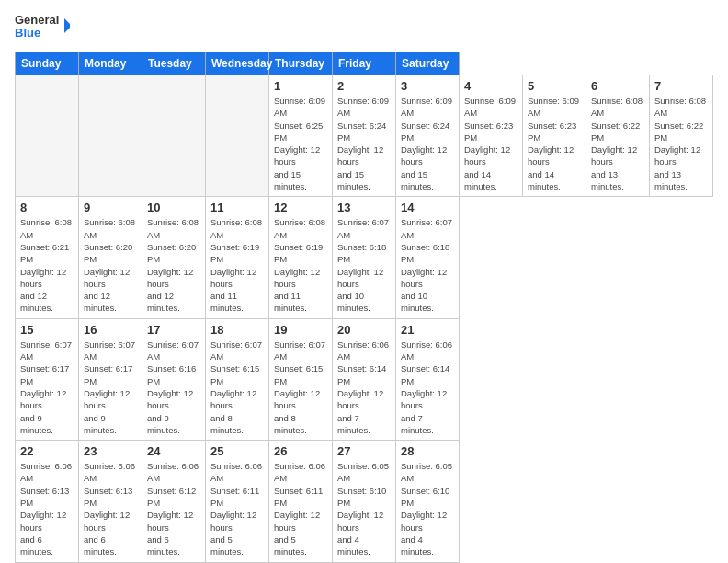 Image resolution: width=728 pixels, height=563 pixels. Describe the element at coordinates (237, 258) in the screenshot. I see `calendar-cell: 11Sunrise: 6:08 AMSunset: 6:19 PMDayligh…` at that location.